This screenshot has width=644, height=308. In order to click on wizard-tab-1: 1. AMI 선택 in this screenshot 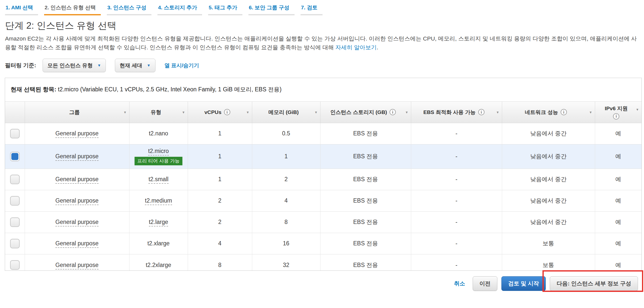, I will do `click(22, 10)`.